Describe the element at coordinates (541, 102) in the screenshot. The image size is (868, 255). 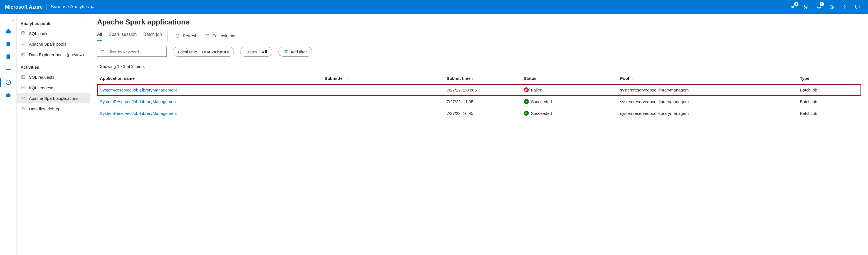
I see `status-text: Succeeded` at that location.